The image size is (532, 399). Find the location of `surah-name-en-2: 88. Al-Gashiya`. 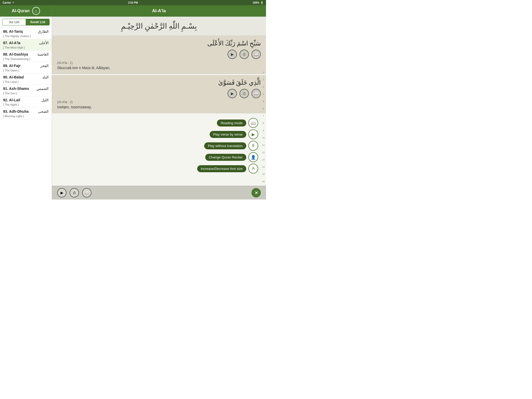

surah-name-en-2: 88. Al-Gashiya is located at coordinates (16, 54).